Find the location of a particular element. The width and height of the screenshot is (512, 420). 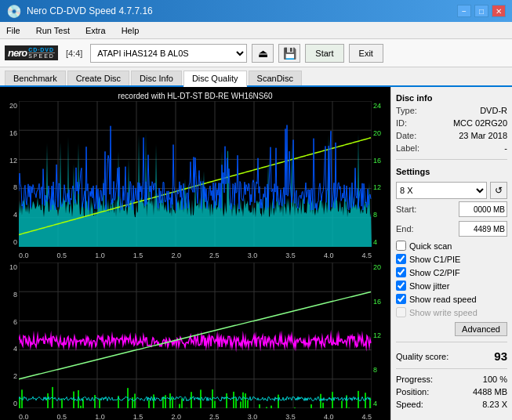

show-jitter-label: Show jitter is located at coordinates (430, 286).